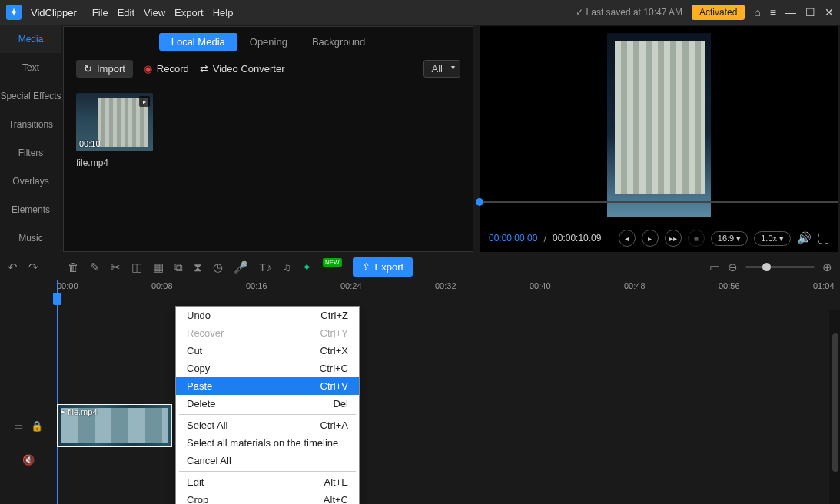  Describe the element at coordinates (827, 267) in the screenshot. I see `zoom-in-icon: ⊕` at that location.